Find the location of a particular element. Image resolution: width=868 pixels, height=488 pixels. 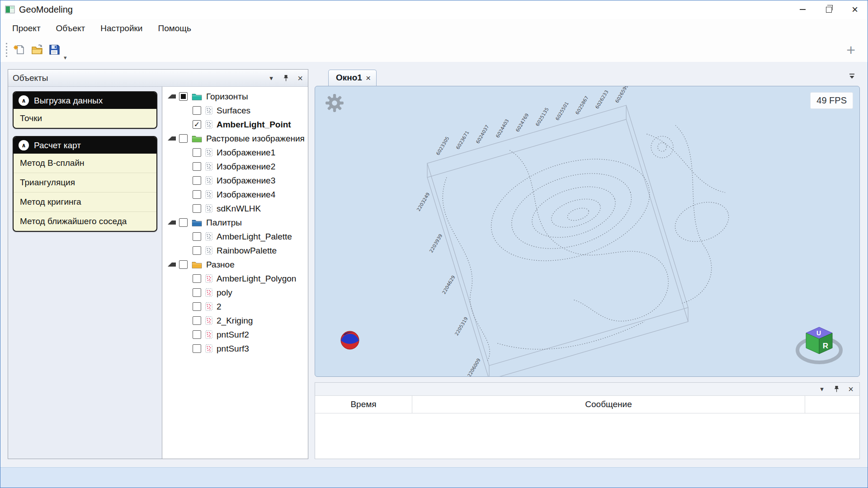

ops-item: Триангуляция is located at coordinates (85, 183).